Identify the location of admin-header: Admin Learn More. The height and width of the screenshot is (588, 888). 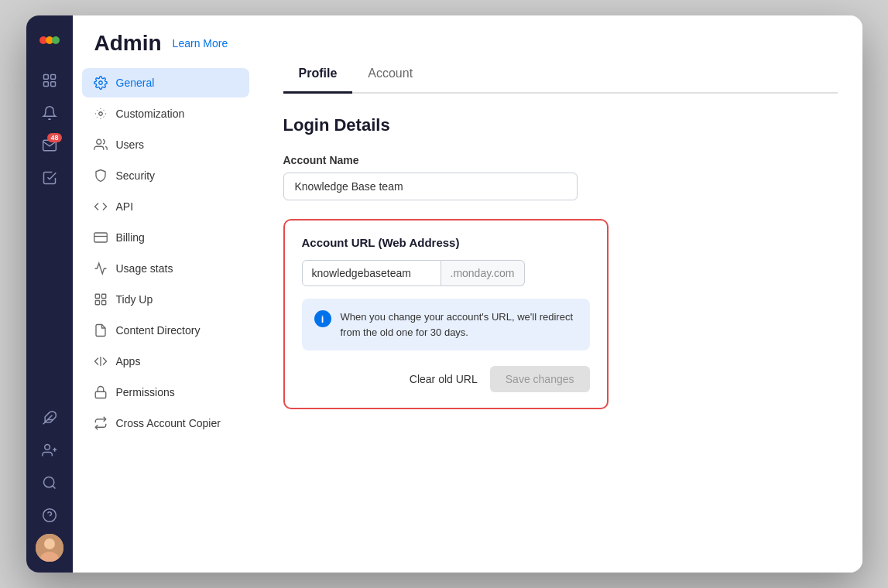
(468, 36).